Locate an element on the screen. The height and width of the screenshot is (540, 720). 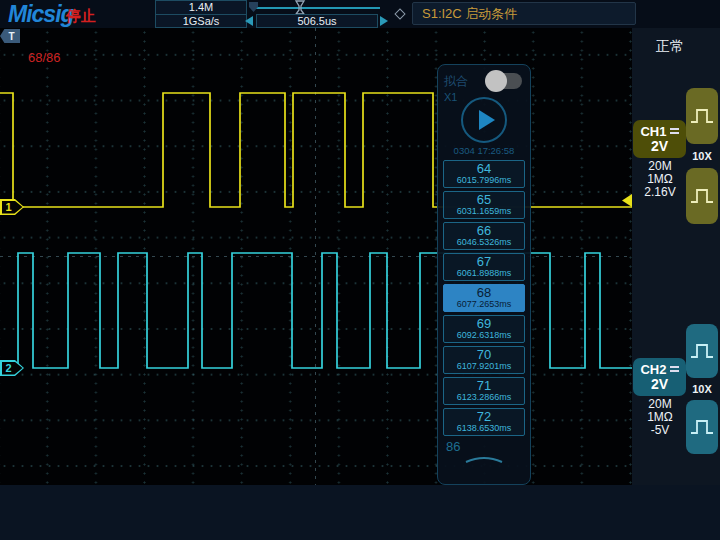
frame-item: 646015.7996ms is located at coordinates (484, 174).